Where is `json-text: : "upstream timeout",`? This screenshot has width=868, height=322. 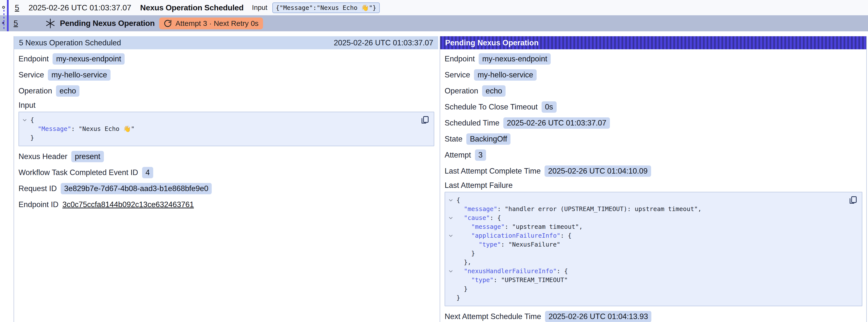 json-text: : "upstream timeout", is located at coordinates (544, 227).